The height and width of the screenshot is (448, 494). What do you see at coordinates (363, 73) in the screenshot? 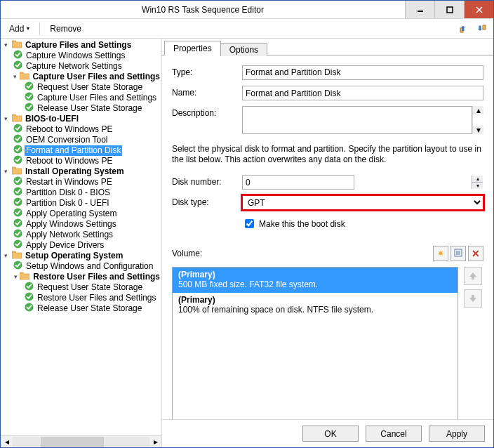
I see `type-value: Format and Partition Disk` at bounding box center [363, 73].